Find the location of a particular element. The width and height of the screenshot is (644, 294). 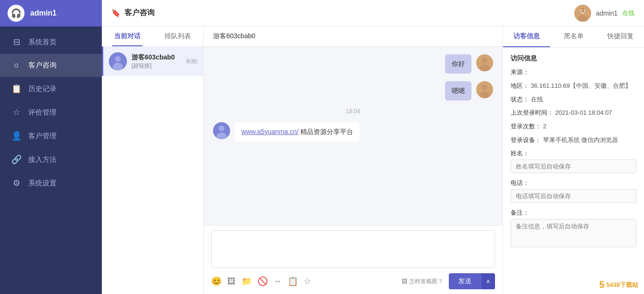

device-value: 苹果手机系统 微信内浏览器 is located at coordinates (581, 140).